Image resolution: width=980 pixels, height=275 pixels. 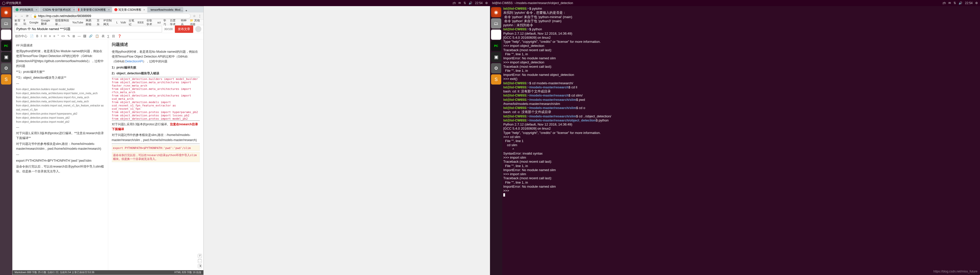 What do you see at coordinates (85, 36) in the screenshot?
I see `toolbar-btn-12: 🖼` at bounding box center [85, 36].